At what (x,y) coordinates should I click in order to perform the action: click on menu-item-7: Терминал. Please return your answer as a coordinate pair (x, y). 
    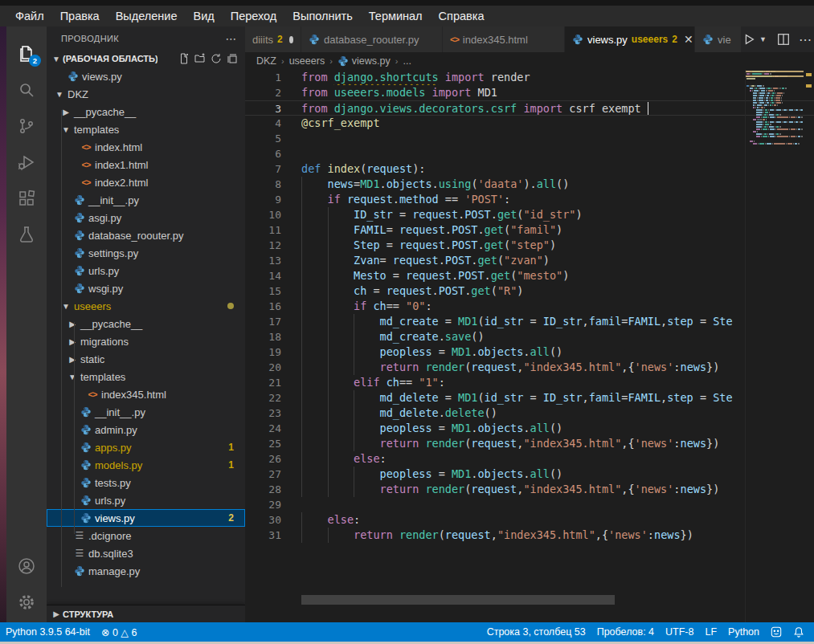
    Looking at the image, I should click on (395, 16).